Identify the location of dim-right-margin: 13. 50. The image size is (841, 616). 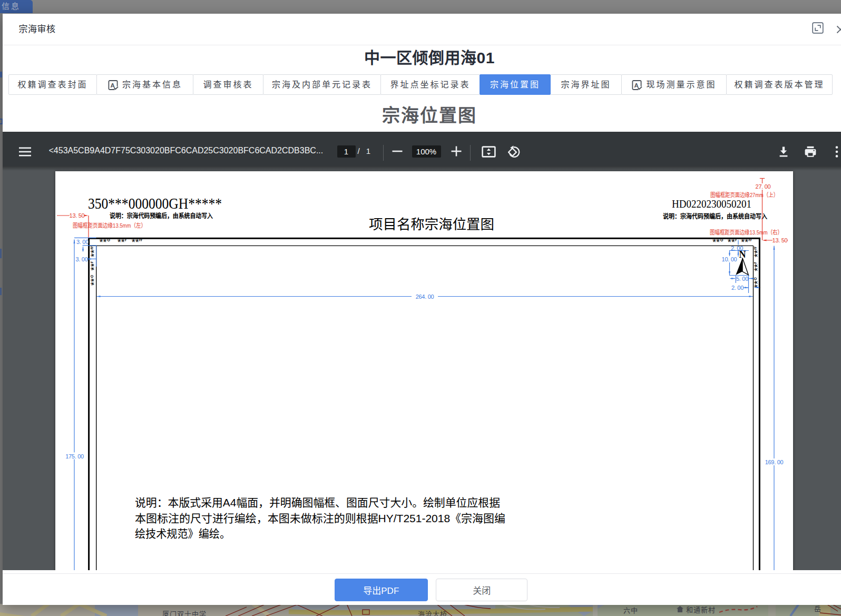
(780, 240).